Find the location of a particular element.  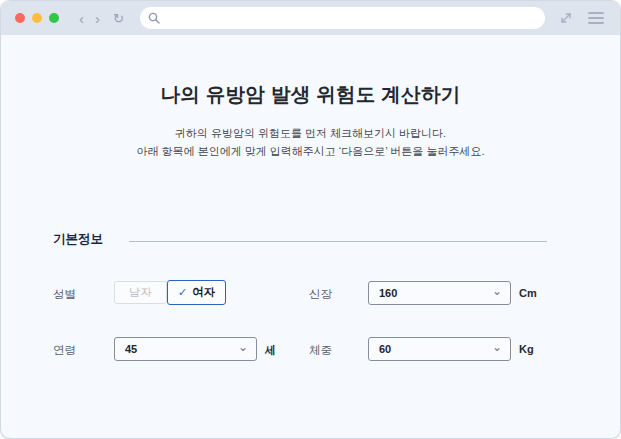

weight-unit: Kg is located at coordinates (526, 349).